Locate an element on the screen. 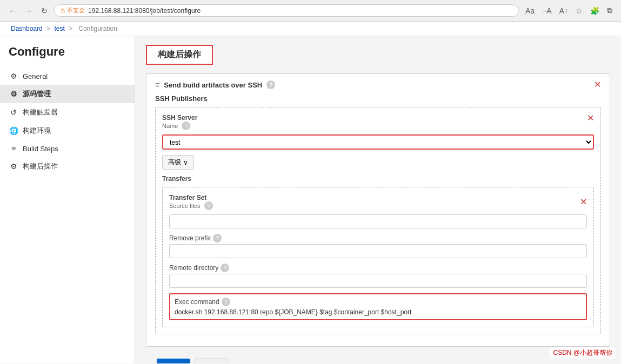  watermark: CSDN @小超哥帮你 is located at coordinates (583, 353).